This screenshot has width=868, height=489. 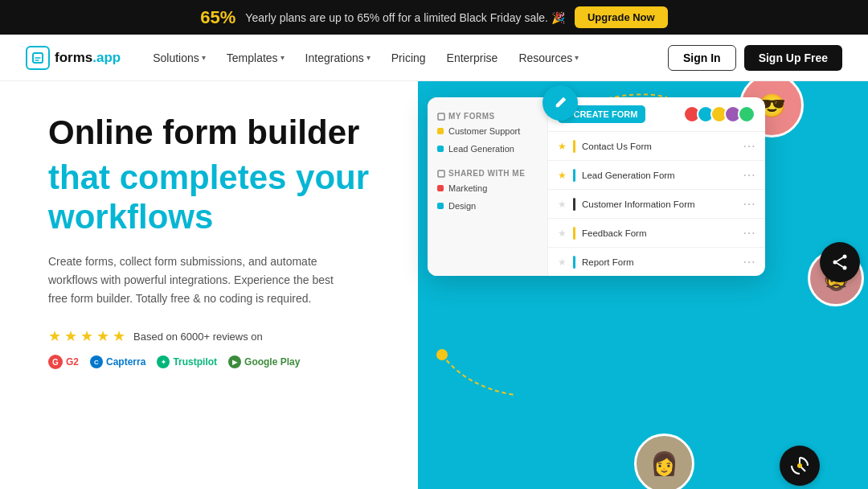 What do you see at coordinates (473, 58) in the screenshot?
I see `nav-enterprise: Enterprise` at bounding box center [473, 58].